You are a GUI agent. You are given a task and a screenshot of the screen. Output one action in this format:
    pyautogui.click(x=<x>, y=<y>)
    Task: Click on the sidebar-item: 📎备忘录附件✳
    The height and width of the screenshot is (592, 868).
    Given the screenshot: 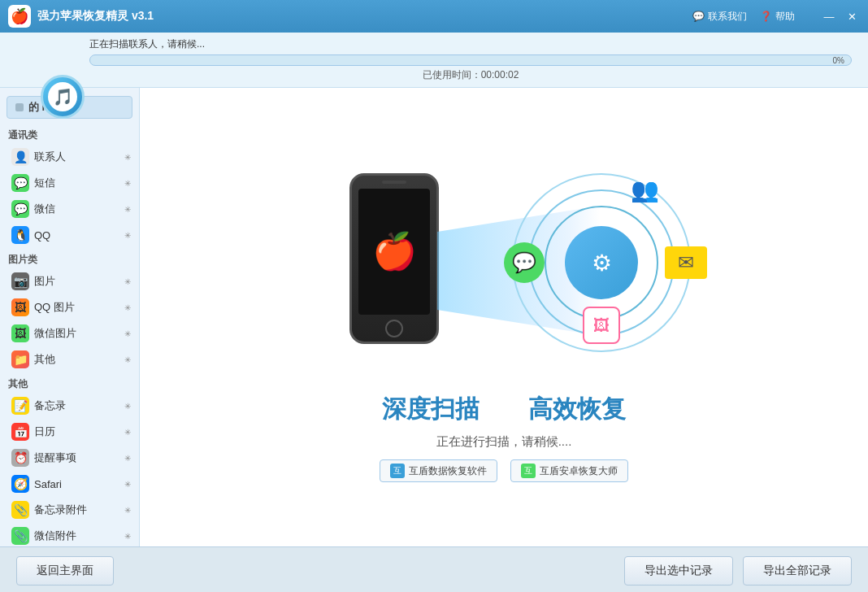 What is the action you would take?
    pyautogui.click(x=70, y=510)
    